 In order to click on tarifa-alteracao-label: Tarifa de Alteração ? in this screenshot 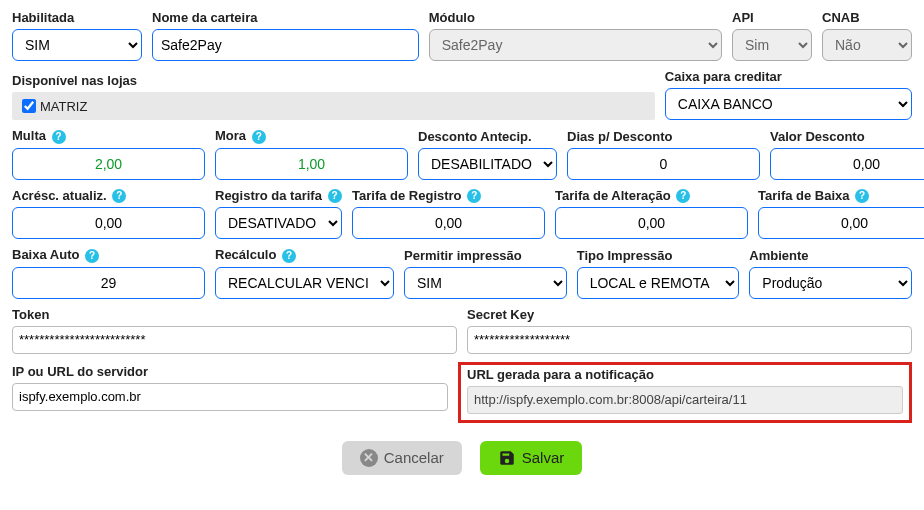, I will do `click(652, 196)`.